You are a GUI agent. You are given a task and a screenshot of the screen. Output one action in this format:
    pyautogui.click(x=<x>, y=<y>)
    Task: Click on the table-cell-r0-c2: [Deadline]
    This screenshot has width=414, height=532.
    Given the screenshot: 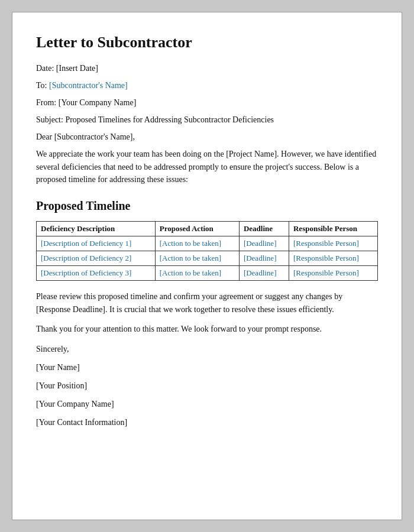 What is the action you would take?
    pyautogui.click(x=264, y=244)
    